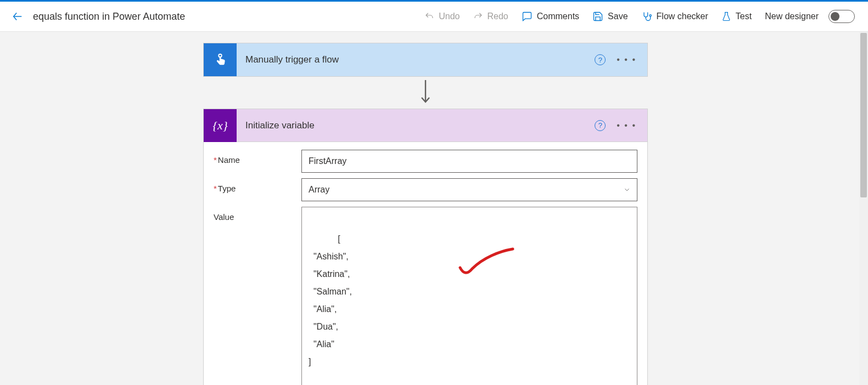 This screenshot has height=385, width=868. What do you see at coordinates (675, 16) in the screenshot?
I see `flow-checker-button: Flow checker` at bounding box center [675, 16].